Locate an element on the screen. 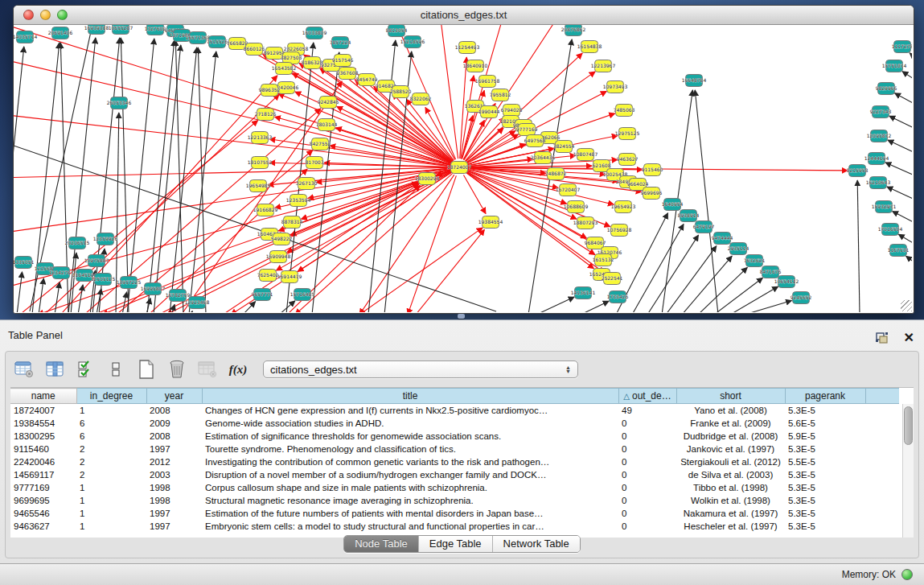 The height and width of the screenshot is (585, 924). table-row: 2242004622012Investigating the contribut… is located at coordinates (455, 462).